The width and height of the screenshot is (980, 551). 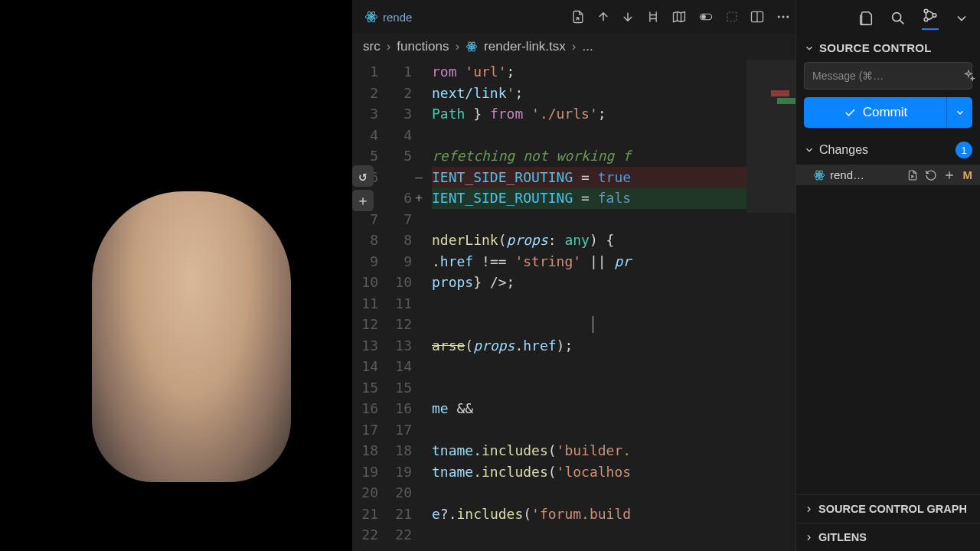 I want to click on check-icon, so click(x=850, y=112).